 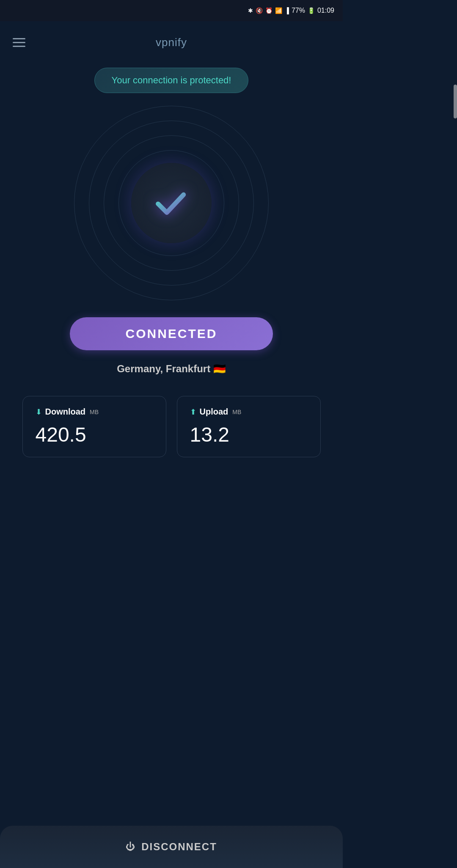 I want to click on upload-label: Upload, so click(x=214, y=412).